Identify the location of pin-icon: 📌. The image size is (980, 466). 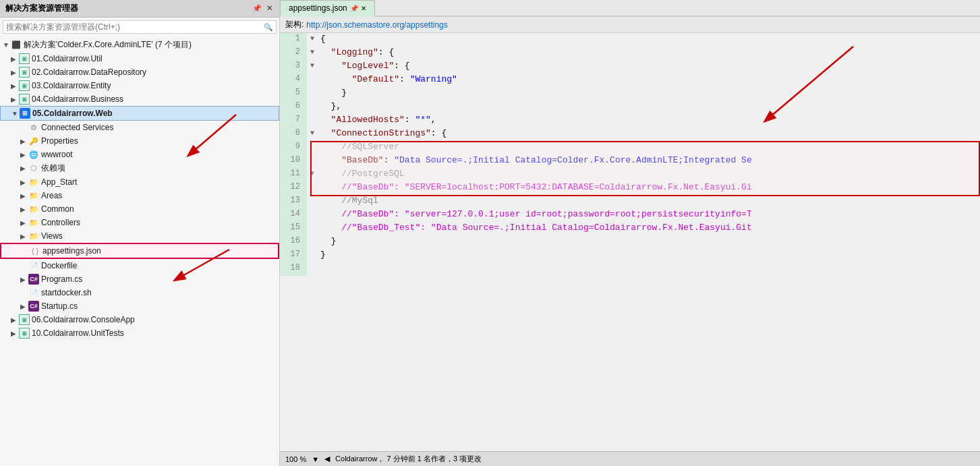
(257, 8).